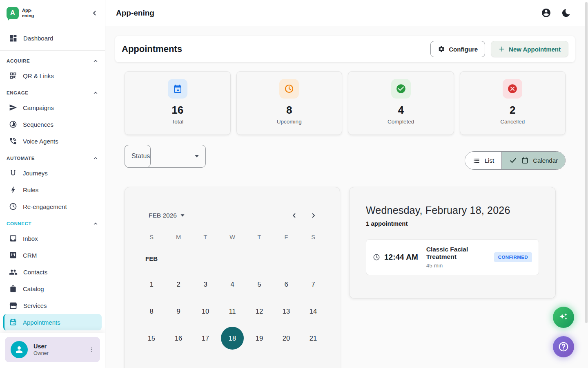 The image size is (588, 368). Describe the element at coordinates (52, 173) in the screenshot. I see `sidebar-item-journeys: Journeys` at that location.